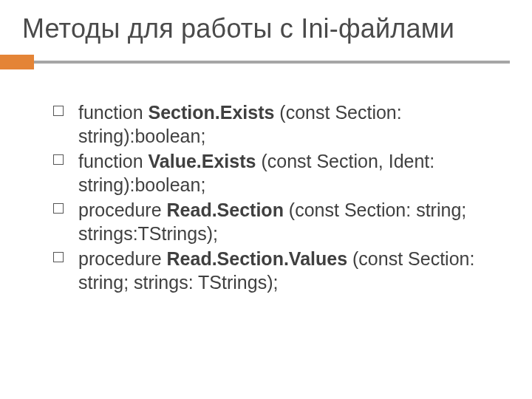 This screenshot has width=532, height=399. Describe the element at coordinates (266, 62) in the screenshot. I see `divider-bar` at that location.